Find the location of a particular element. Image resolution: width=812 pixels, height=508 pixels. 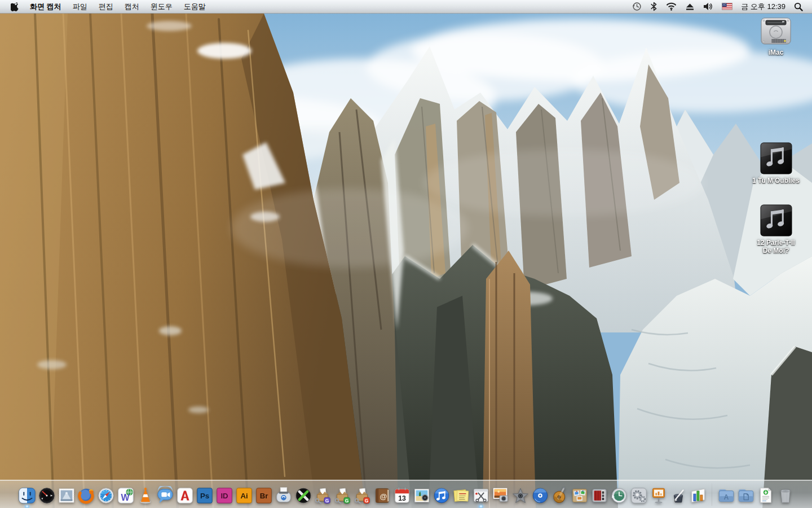

dock-item-trash is located at coordinates (785, 495).